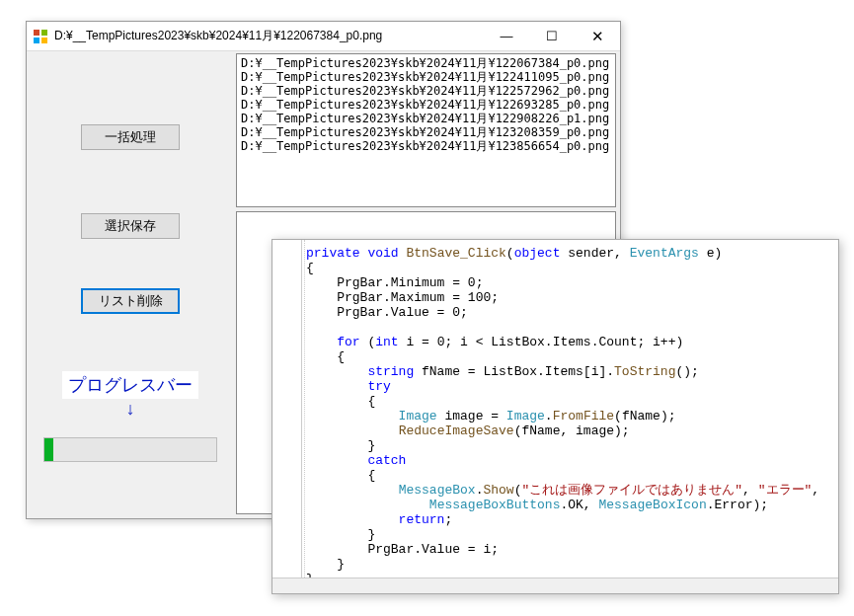 The height and width of the screenshot is (616, 854). I want to click on file-listbox: D:¥__TempPictures2023¥skb¥2024¥11月¥12206…, so click(427, 130).